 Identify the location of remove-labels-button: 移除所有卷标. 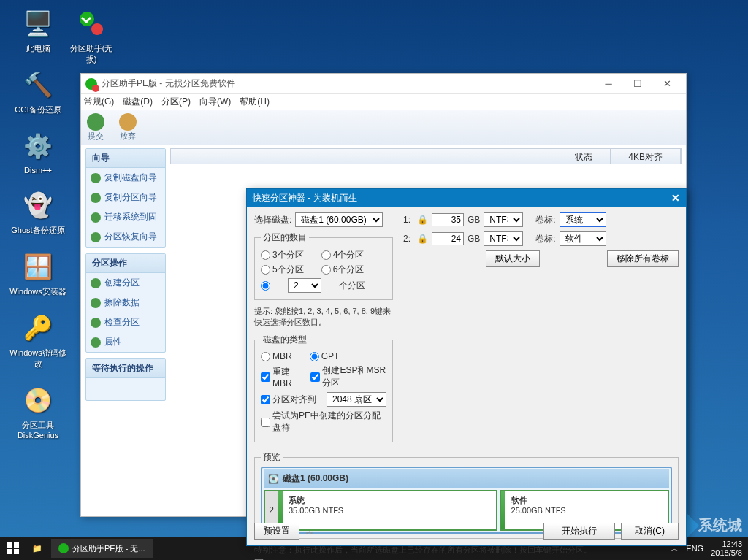
(643, 258).